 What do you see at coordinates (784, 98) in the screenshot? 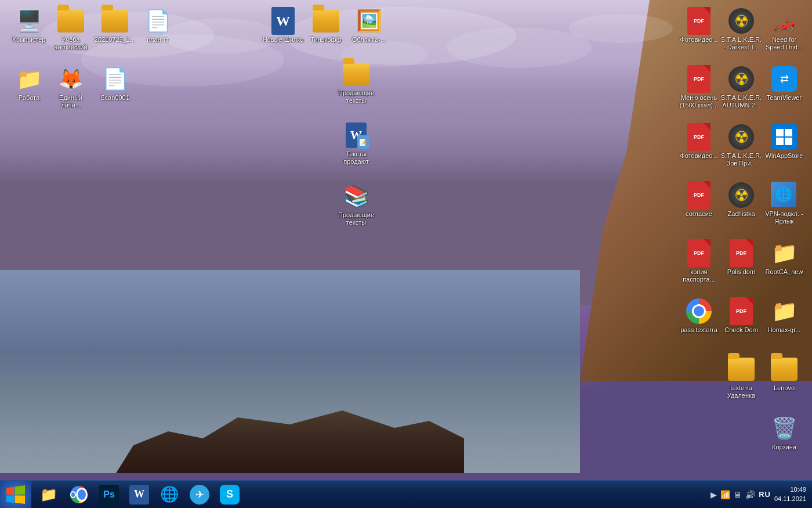
I see `icon-label-teamviewer: TeamViewer` at bounding box center [784, 98].